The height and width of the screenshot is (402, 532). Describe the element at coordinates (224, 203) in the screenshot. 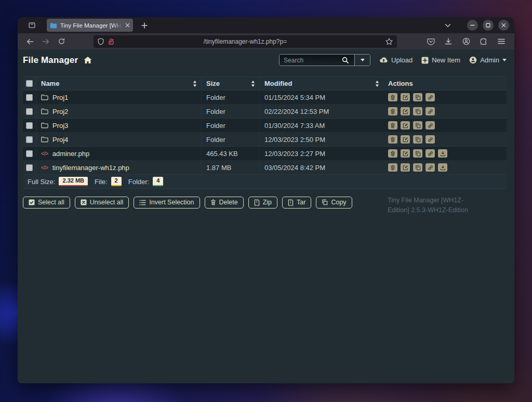

I see `delete-button: Delete` at that location.